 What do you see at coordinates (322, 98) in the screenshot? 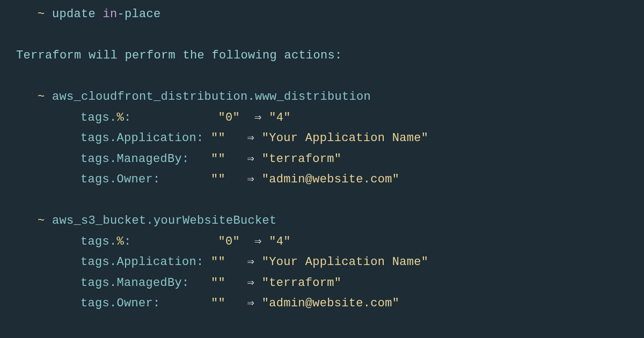
I see `resource-header: ~ aws_cloudfront_distribution.www_distri…` at bounding box center [322, 98].